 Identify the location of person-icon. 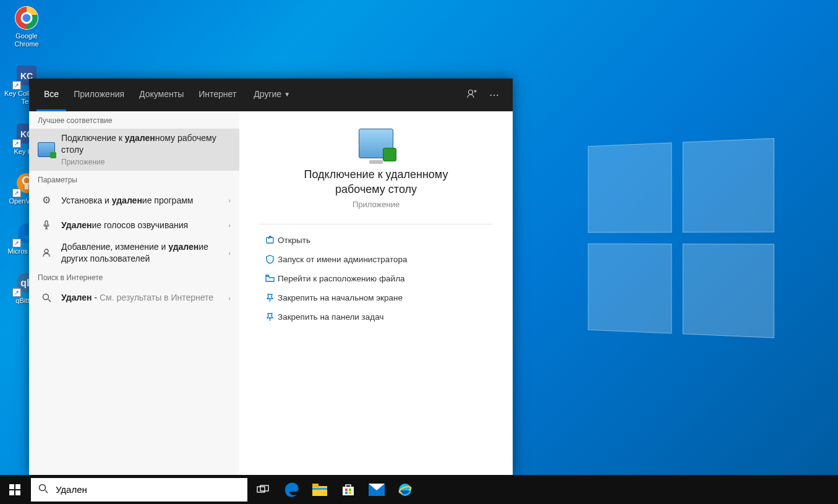
(46, 253).